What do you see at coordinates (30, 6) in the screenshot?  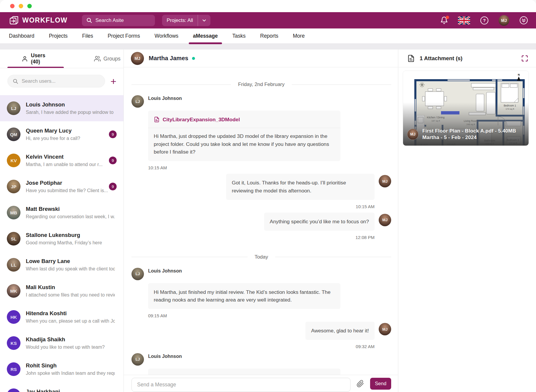 I see `zoom-window-button` at bounding box center [30, 6].